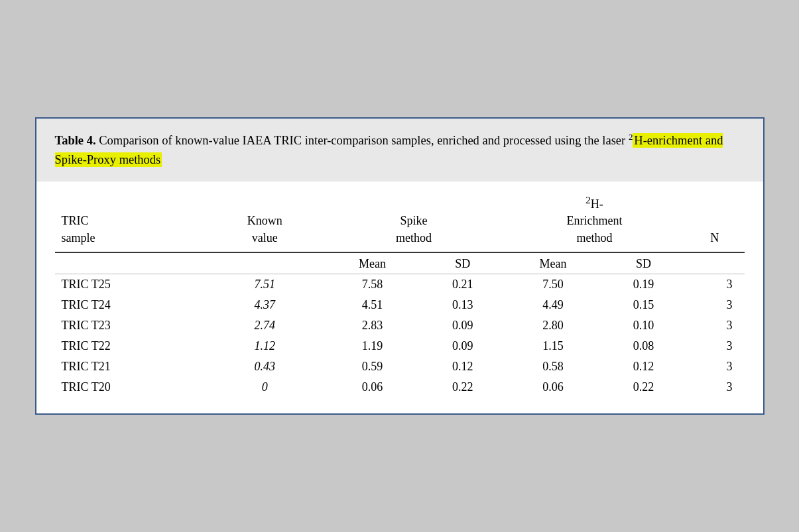 This screenshot has height=532, width=799. I want to click on subheader-spike-mean: Mean, so click(373, 264).